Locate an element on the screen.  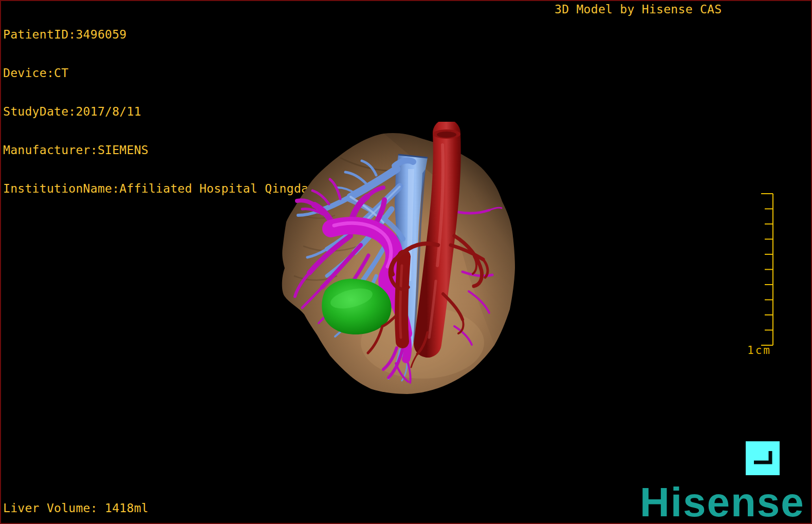
device-text: Device:CT is located at coordinates (207, 73).